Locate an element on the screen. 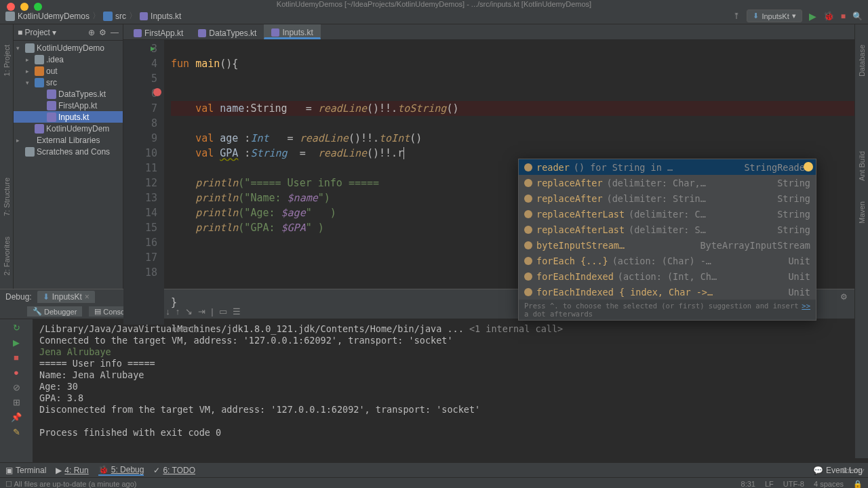 The width and height of the screenshot is (868, 488). project-sidebar: ■ Project ▾ ⊕ ⚙ — ▾KotlinUdemyDemo▸.idea… is located at coordinates (68, 157).